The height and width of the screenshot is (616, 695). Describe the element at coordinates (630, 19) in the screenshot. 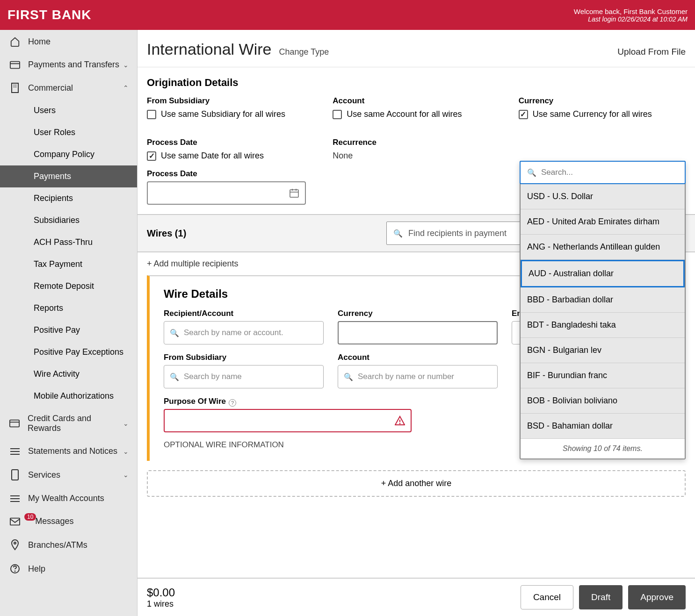

I see `last-login-text: Last login 02/26/2024 at 10:02 AM` at that location.